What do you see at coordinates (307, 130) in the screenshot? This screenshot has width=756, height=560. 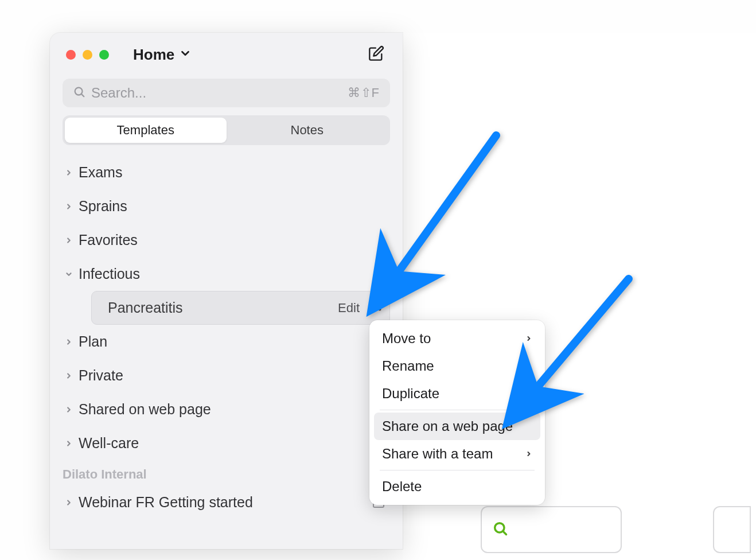 I see `tab-notes: Notes` at bounding box center [307, 130].